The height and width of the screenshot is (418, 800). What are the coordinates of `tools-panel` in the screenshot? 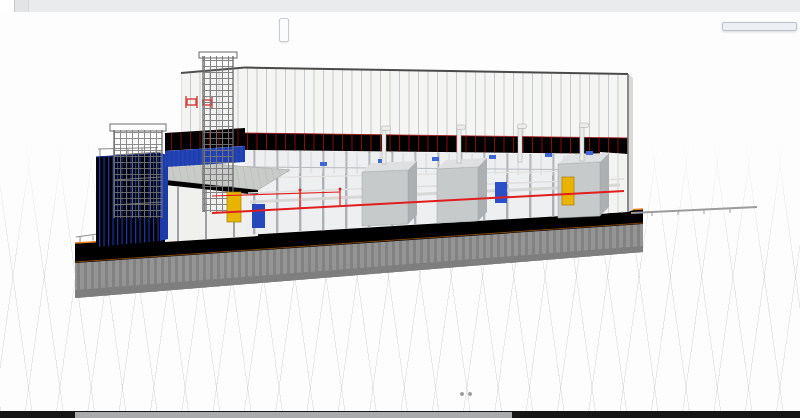 It's located at (760, 26).